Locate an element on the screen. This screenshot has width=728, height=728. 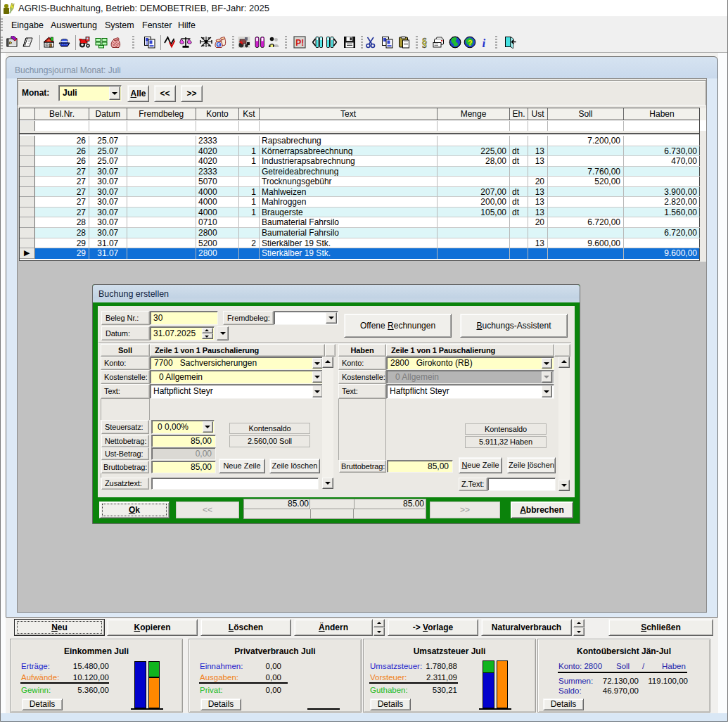
svg-text: P! is located at coordinates (300, 43).